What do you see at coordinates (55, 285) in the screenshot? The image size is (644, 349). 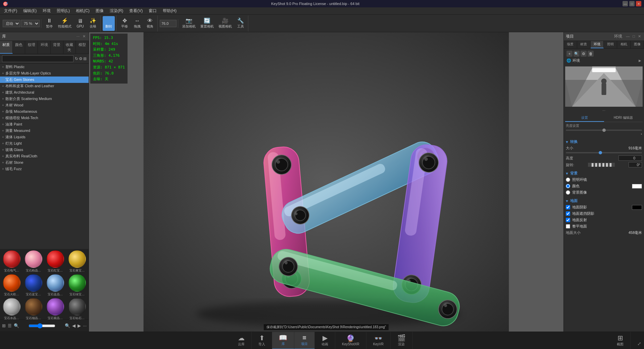 I see `thumb-item-6: 宝石蓝晶…` at bounding box center [55, 285].